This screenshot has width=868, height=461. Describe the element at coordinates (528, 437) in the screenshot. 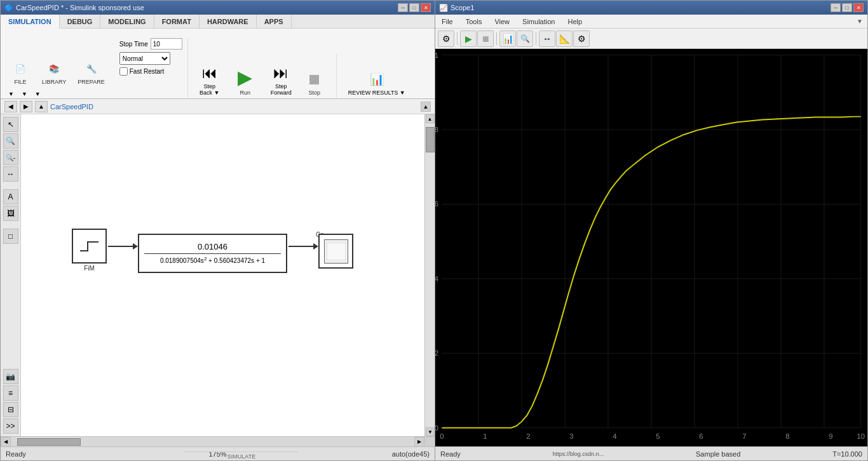

I see `svg-text: 2` at that location.